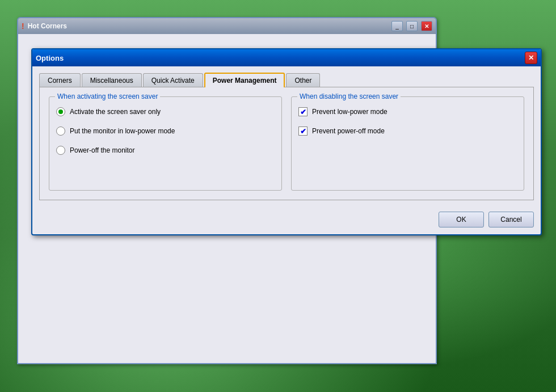 The image size is (556, 392). I want to click on checkbox-prevent-low-power-label: Prevent low-power mode, so click(349, 112).